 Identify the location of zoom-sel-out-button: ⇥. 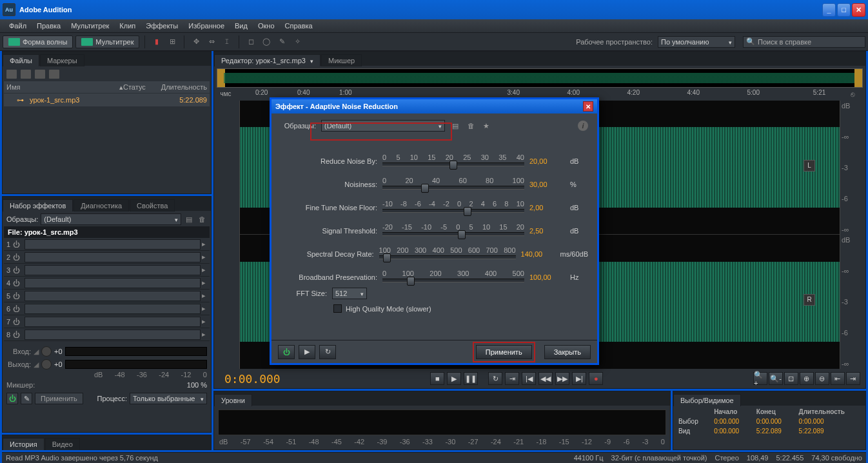
(853, 379).